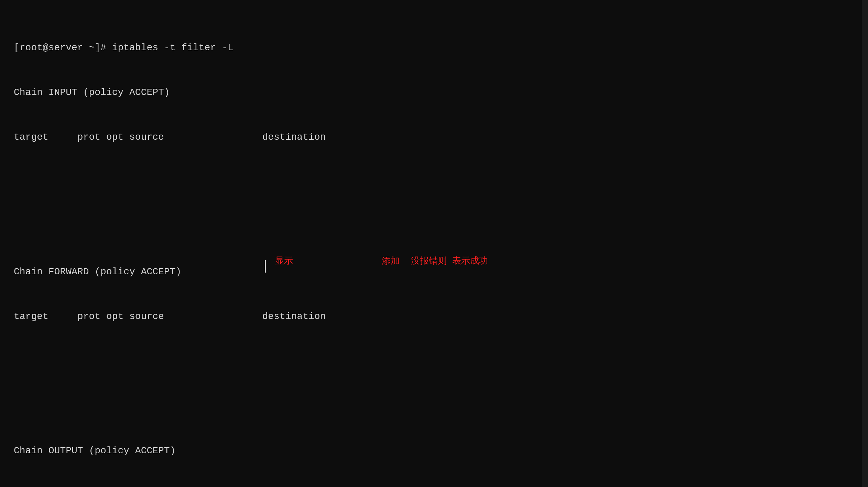 Image resolution: width=868 pixels, height=487 pixels. I want to click on table-header-2: target prot opt source destination, so click(434, 317).